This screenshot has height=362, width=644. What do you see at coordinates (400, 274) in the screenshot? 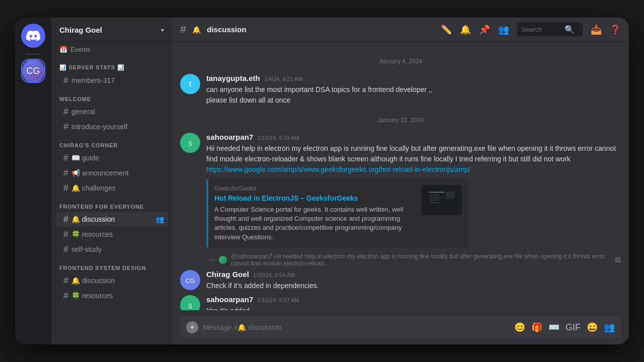
I see `reply-block: @sahooarpan7 Hii needed help in electron…` at bounding box center [400, 274].